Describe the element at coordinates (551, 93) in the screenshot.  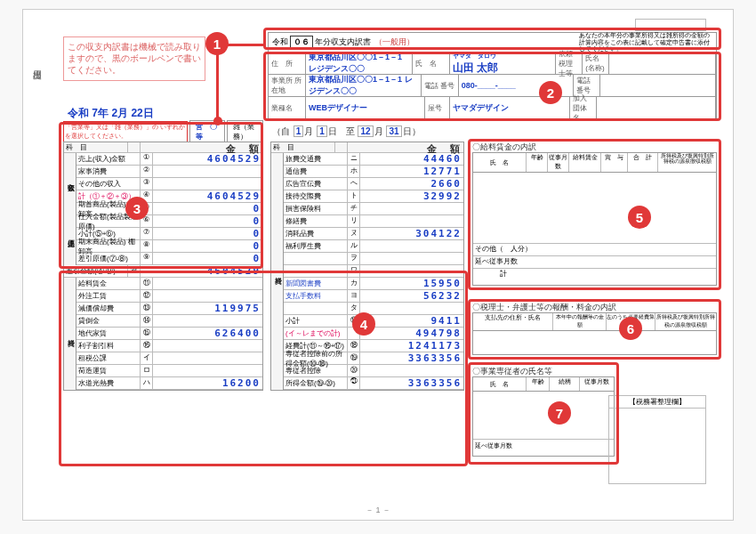
I see `badge-2: 2` at that location.